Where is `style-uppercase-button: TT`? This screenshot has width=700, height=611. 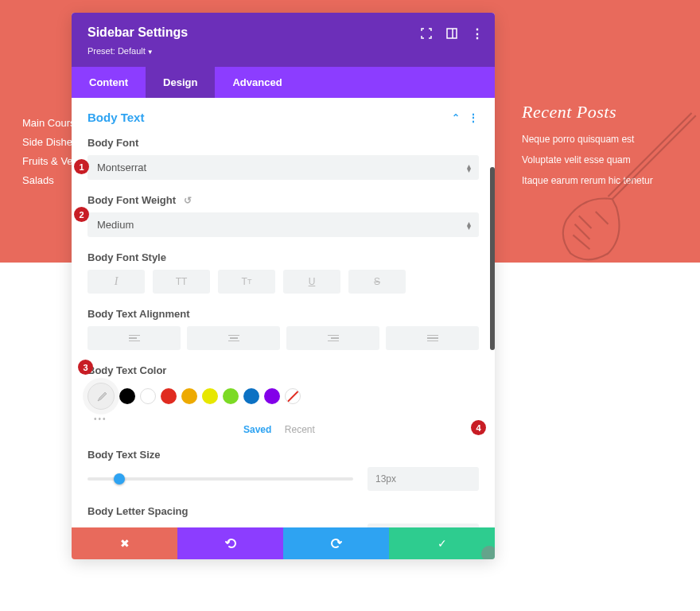 style-uppercase-button: TT is located at coordinates (181, 282).